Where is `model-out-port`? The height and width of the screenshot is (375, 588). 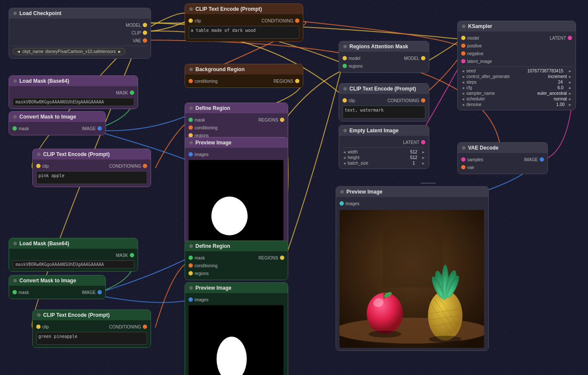
model-out-port is located at coordinates (423, 58).